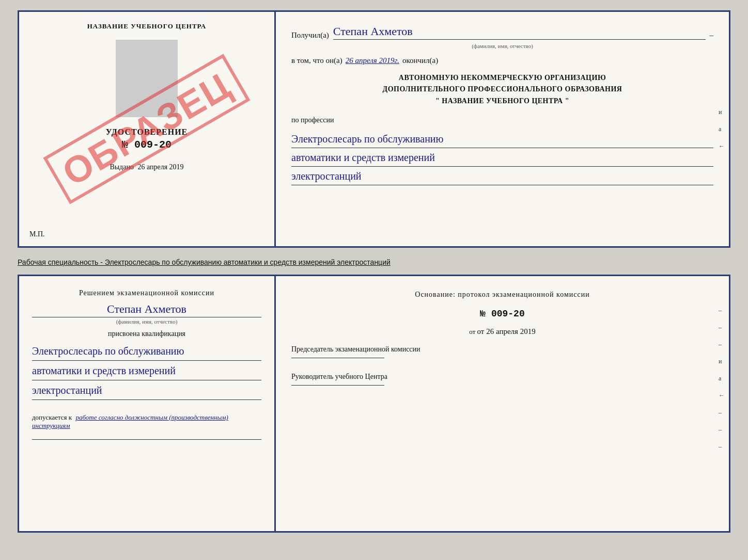  What do you see at coordinates (147, 391) in the screenshot?
I see `qual-line3: электростанций` at bounding box center [147, 391].